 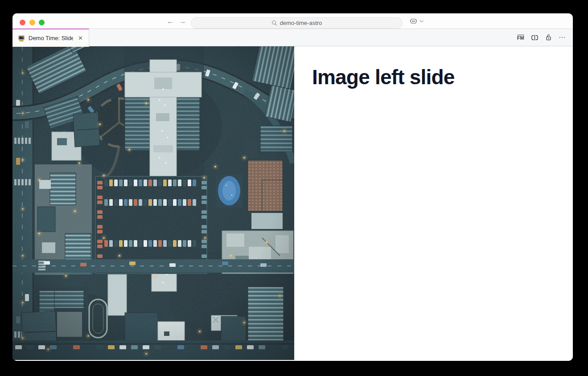 I want to click on address-bar: demo-time-astro, so click(x=297, y=23).